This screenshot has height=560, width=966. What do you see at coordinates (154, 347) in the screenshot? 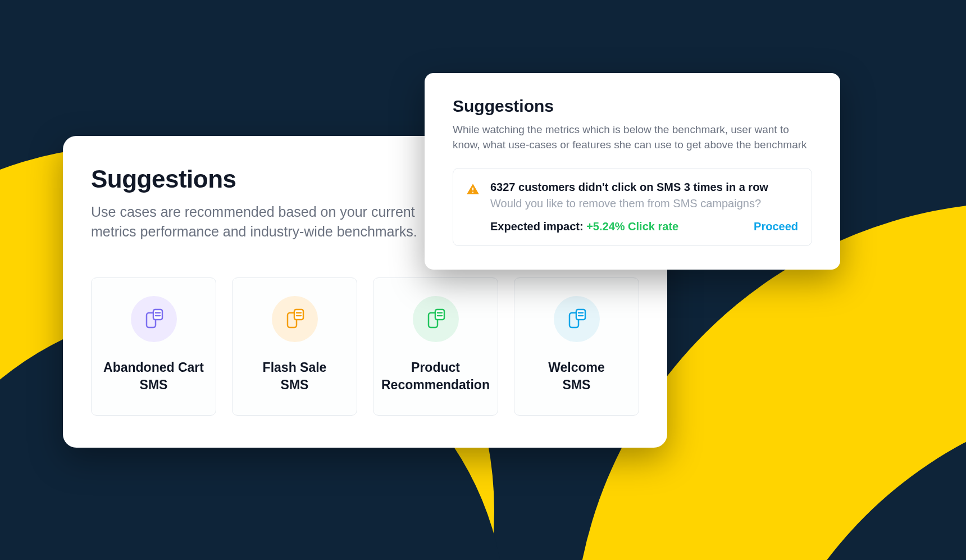
I see `usecase-abandoned-cart: Abandoned Cart SMS` at bounding box center [154, 347].